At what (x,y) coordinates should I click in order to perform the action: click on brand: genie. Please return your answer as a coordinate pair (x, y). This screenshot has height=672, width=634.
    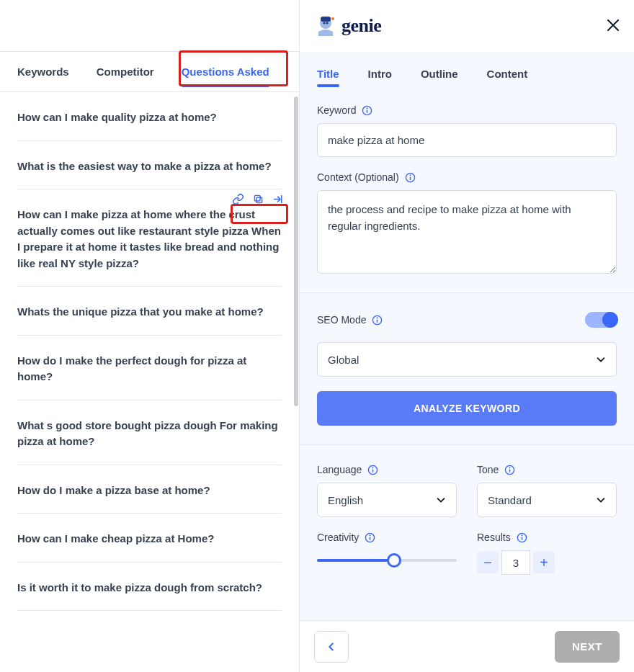
    Looking at the image, I should click on (347, 26).